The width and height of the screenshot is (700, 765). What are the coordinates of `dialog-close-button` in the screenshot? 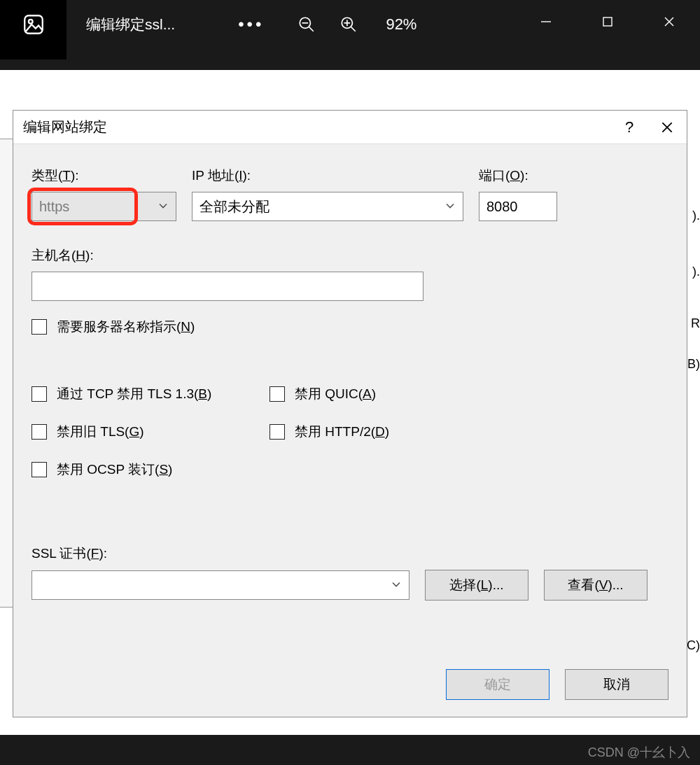 It's located at (667, 127).